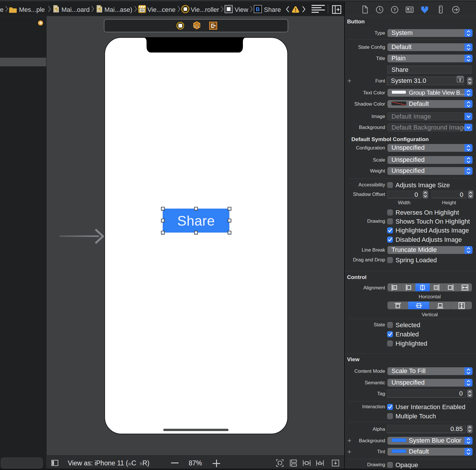  I want to click on svg-text: L, so click(395, 287).